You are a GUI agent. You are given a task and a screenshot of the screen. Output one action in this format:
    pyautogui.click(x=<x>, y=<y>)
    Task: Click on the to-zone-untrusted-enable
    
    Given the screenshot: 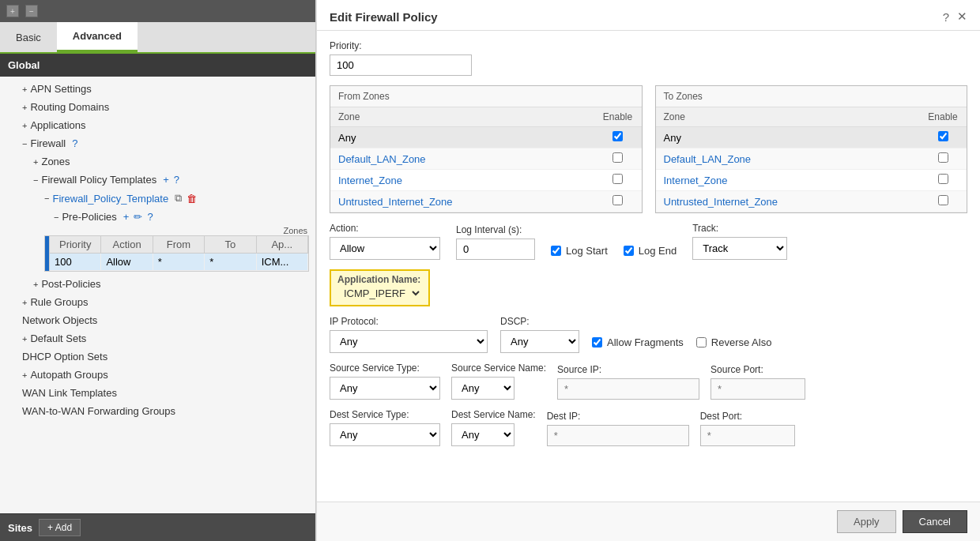 What is the action you would take?
    pyautogui.click(x=943, y=202)
    